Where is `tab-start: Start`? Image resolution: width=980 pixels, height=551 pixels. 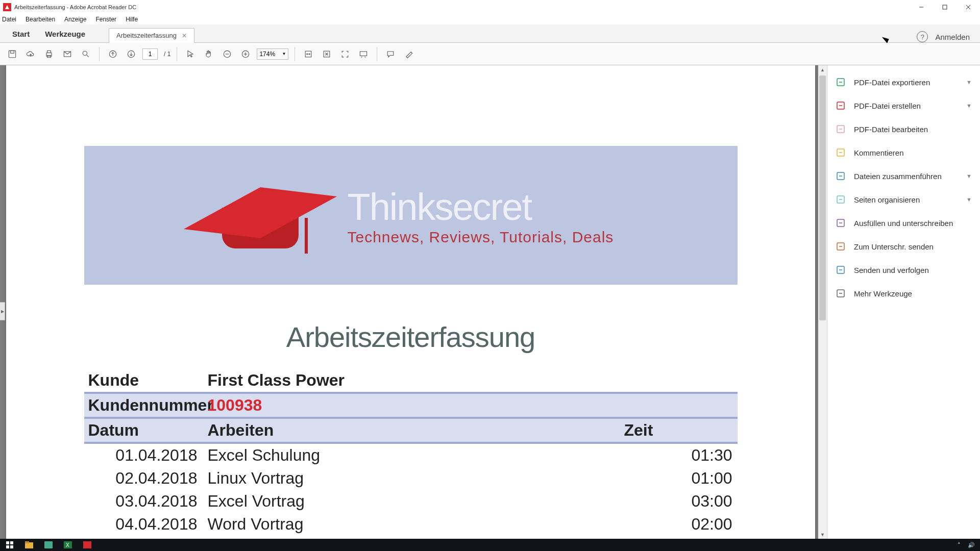
tab-start: Start is located at coordinates (21, 34).